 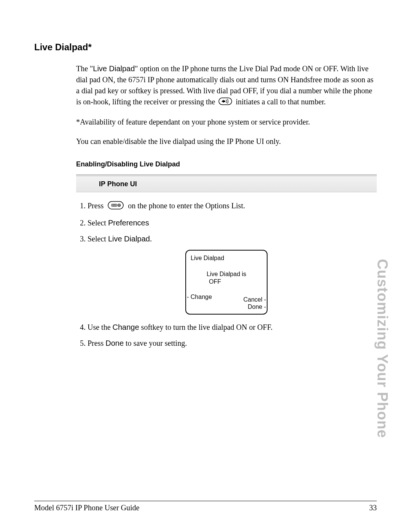 I want to click on footer-guide-title: Model 6757i IP Phone User Guide, so click(x=87, y=508).